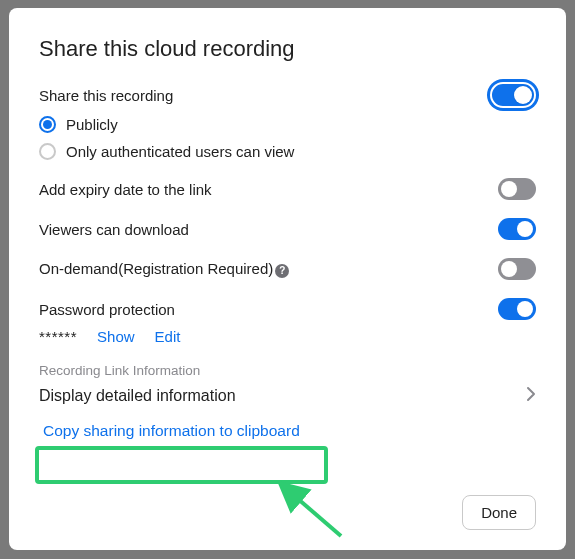 This screenshot has height=559, width=575. What do you see at coordinates (126, 190) in the screenshot?
I see `expiry-label: Add expiry date to the link` at bounding box center [126, 190].